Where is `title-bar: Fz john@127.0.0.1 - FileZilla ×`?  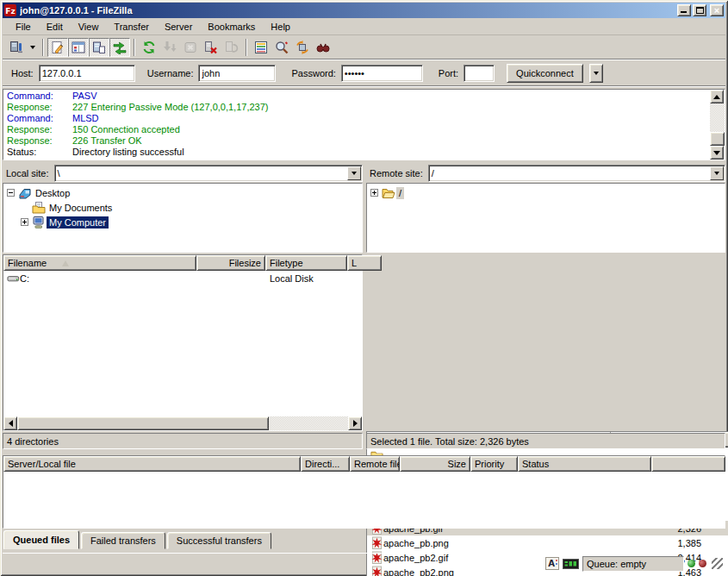
title-bar: Fz john@127.0.0.1 - FileZilla × is located at coordinates (364, 10).